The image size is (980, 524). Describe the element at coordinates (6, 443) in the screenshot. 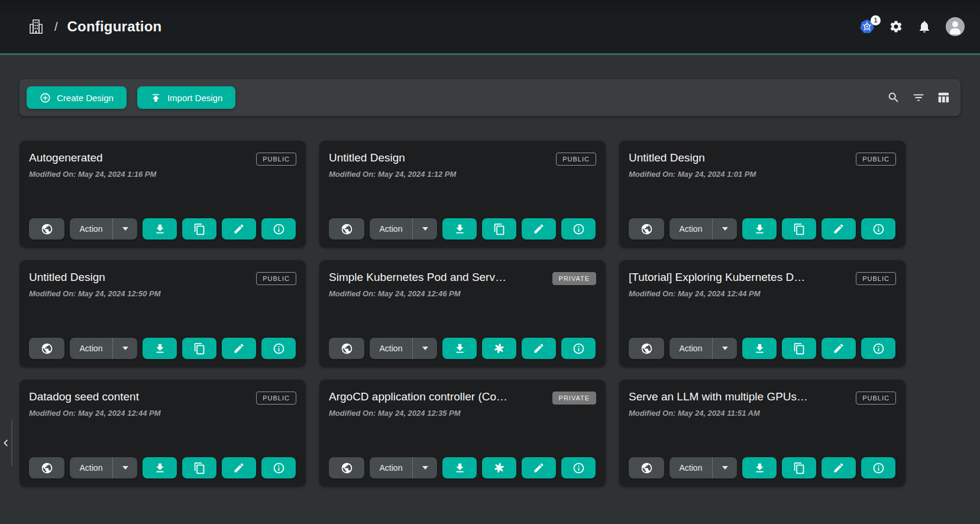

I see `chevron-left-icon` at that location.